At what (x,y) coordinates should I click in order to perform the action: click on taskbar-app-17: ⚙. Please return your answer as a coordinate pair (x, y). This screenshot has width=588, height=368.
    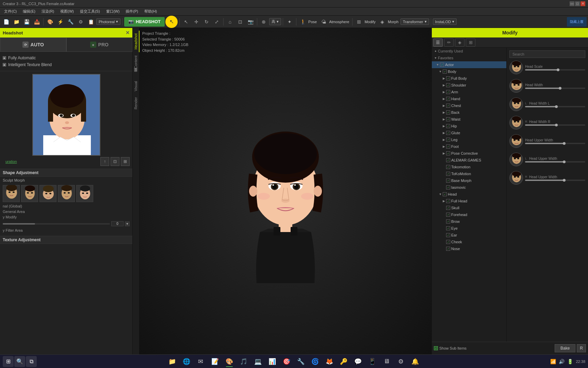
    Looking at the image, I should click on (401, 362).